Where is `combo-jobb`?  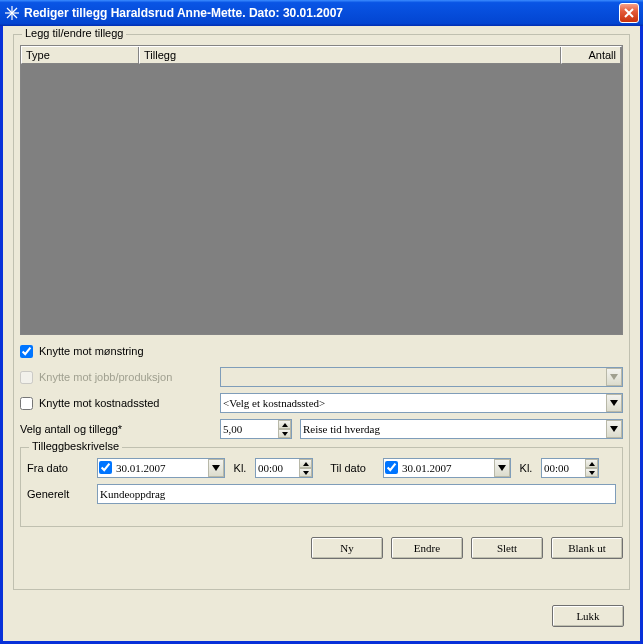 combo-jobb is located at coordinates (422, 377).